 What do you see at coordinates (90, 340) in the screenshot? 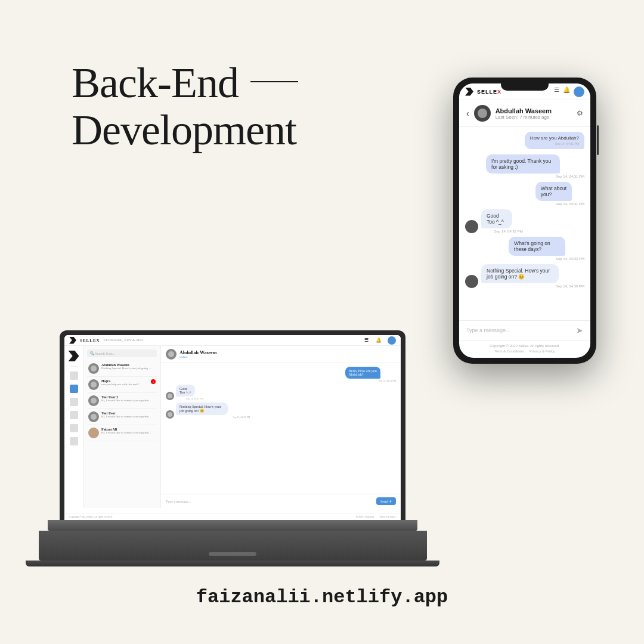
I see `brand-text: SELLEX` at bounding box center [90, 340].